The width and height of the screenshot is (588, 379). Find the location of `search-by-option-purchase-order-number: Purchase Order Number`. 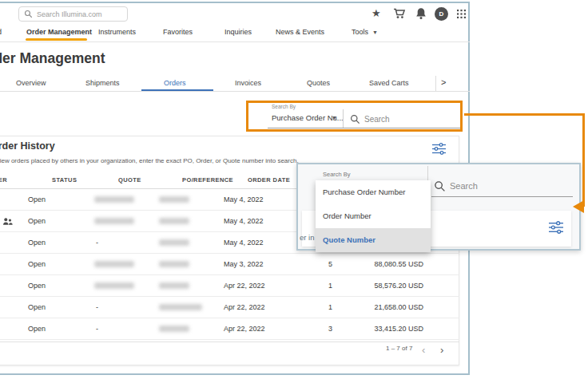

search-by-option-purchase-order-number: Purchase Order Number is located at coordinates (373, 192).